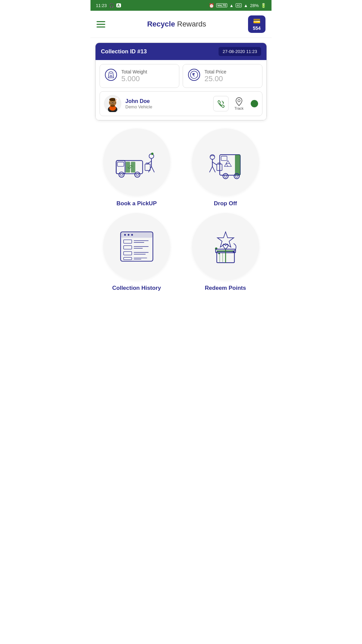 The image size is (362, 644). I want to click on driver-actions: Track, so click(236, 104).